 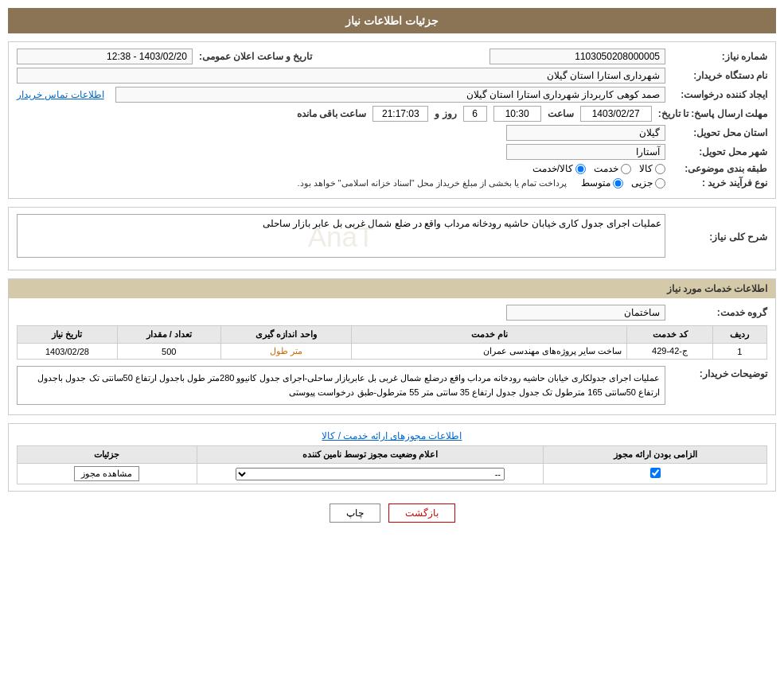 I want to click on time-label: ساعت, so click(x=560, y=114).